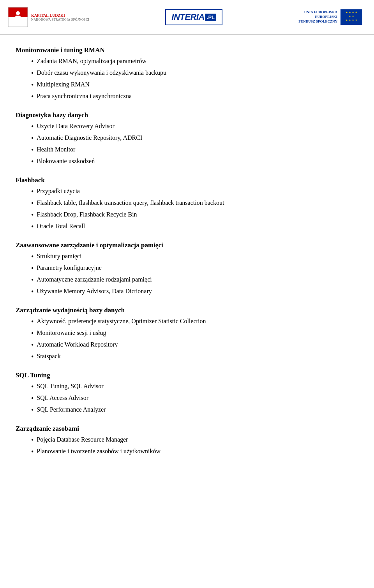  Describe the element at coordinates (187, 257) in the screenshot. I see `list-item: Struktury pamięci` at that location.